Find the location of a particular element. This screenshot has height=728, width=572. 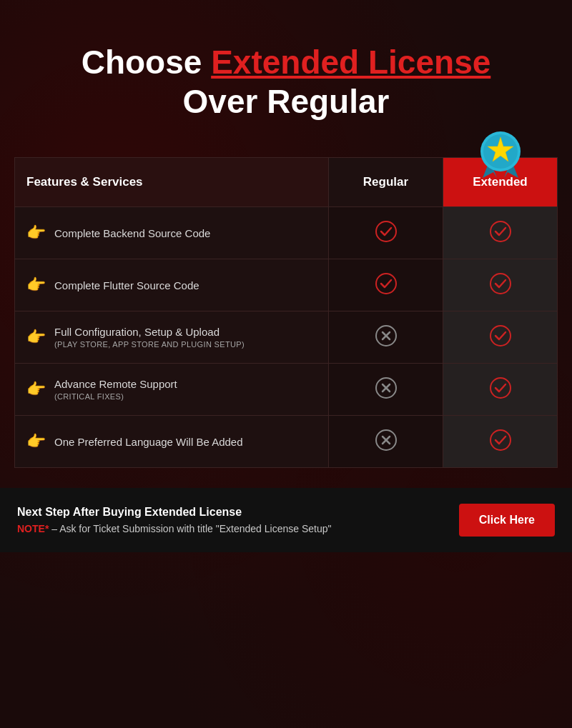

badge-icon is located at coordinates (500, 153).